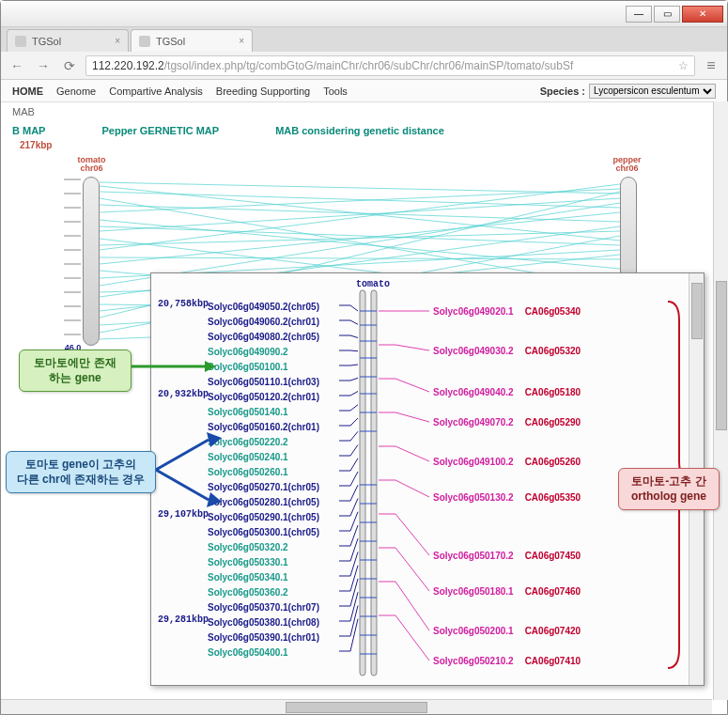 Image resolution: width=728 pixels, height=715 pixels. Describe the element at coordinates (684, 66) in the screenshot. I see `bookmark-star-icon: ☆` at that location.